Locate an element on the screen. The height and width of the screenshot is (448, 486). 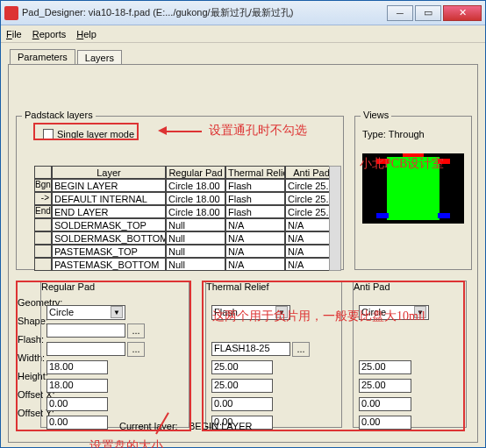
regular-width-input: 18.00 is located at coordinates (77, 367).